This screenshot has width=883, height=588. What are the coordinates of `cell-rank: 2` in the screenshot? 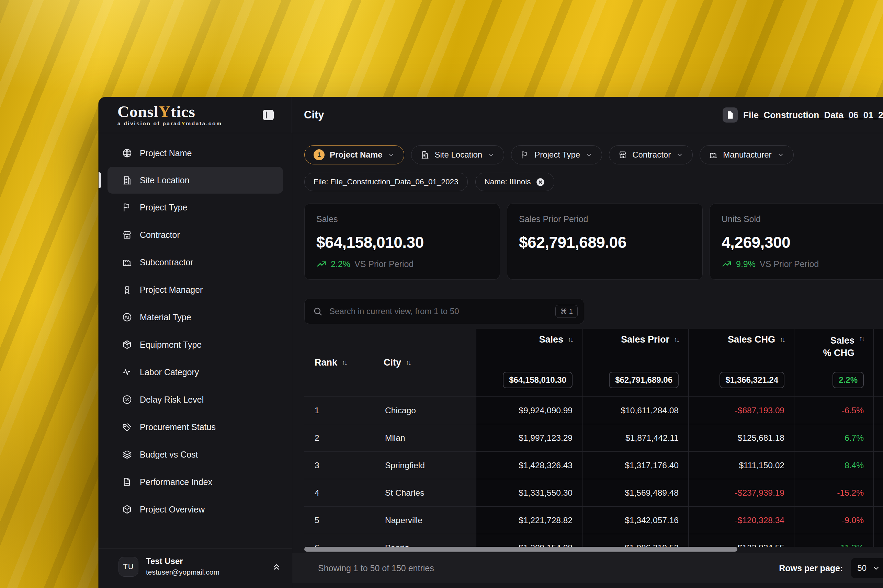 It's located at (339, 438).